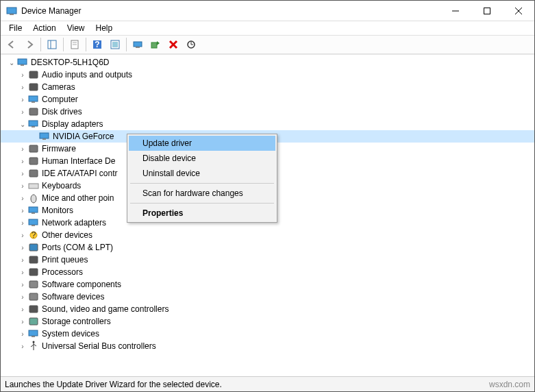 This screenshot has width=535, height=392. What do you see at coordinates (267, 284) in the screenshot?
I see `tree-category: › Software components` at bounding box center [267, 284].